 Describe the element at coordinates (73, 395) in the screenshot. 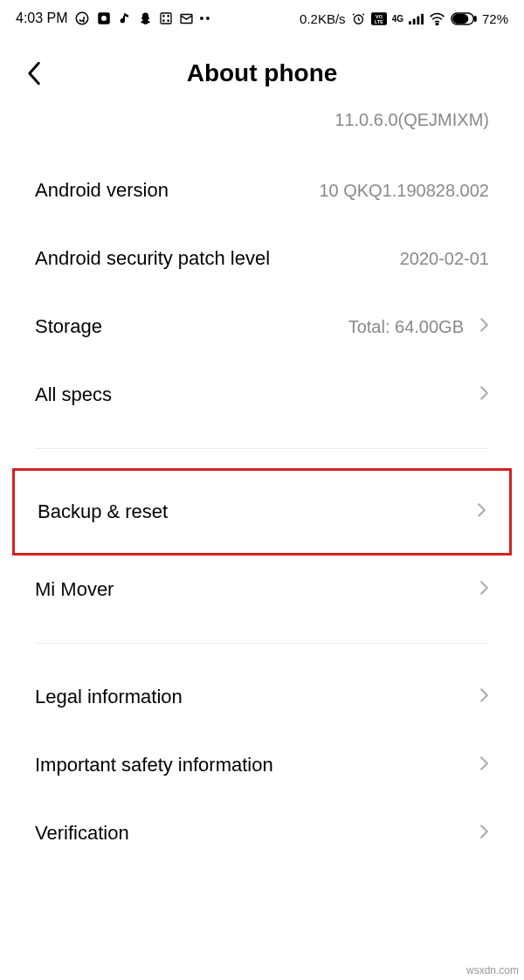

I see `all-specs-label: All specs` at that location.